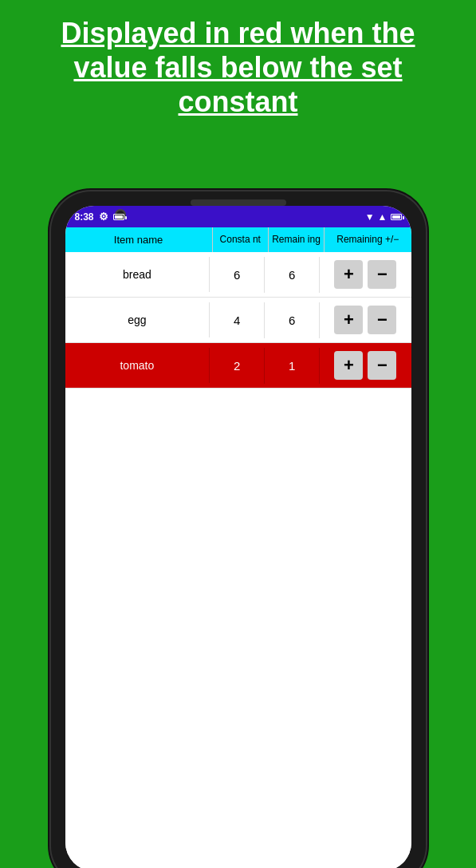  What do you see at coordinates (297, 239) in the screenshot?
I see `col-header-remaining: Remain ing` at bounding box center [297, 239].